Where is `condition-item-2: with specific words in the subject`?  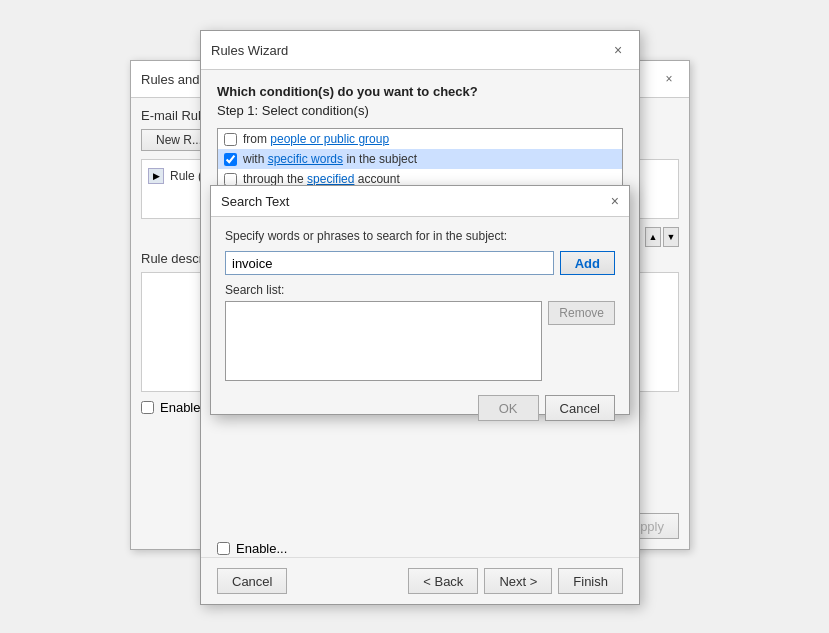
condition-item-2: with specific words in the subject is located at coordinates (420, 159).